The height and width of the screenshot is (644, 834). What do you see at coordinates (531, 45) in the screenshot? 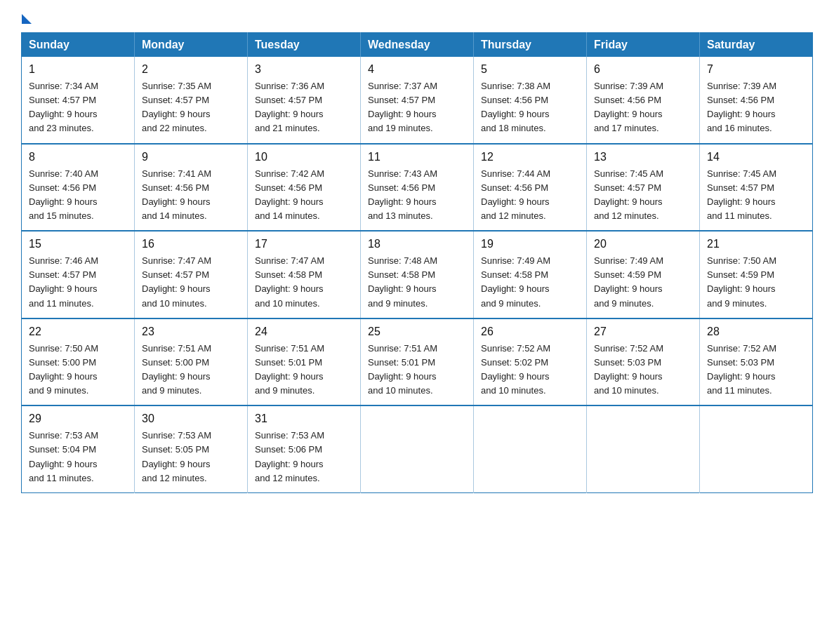
I see `col-header-thursday: Thursday` at bounding box center [531, 45].